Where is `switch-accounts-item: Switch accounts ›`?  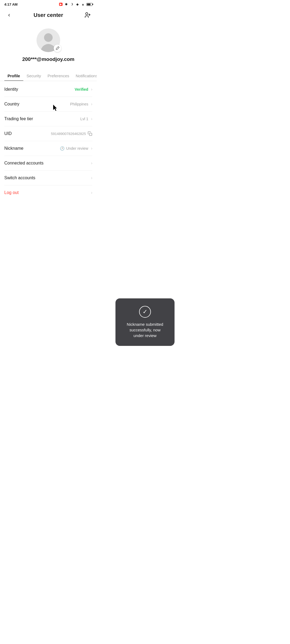
switch-accounts-item: Switch accounts › is located at coordinates (48, 178).